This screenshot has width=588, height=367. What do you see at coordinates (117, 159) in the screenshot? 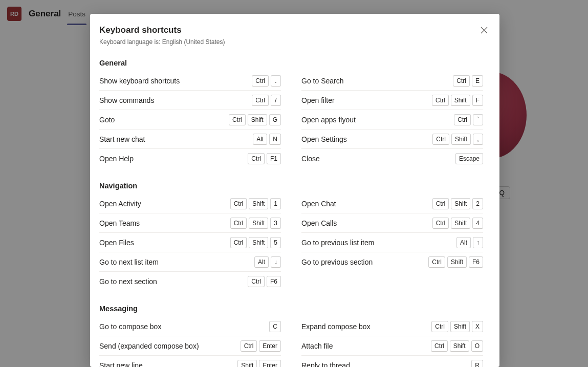
I see `shortcut-label: Open Help` at bounding box center [117, 159].